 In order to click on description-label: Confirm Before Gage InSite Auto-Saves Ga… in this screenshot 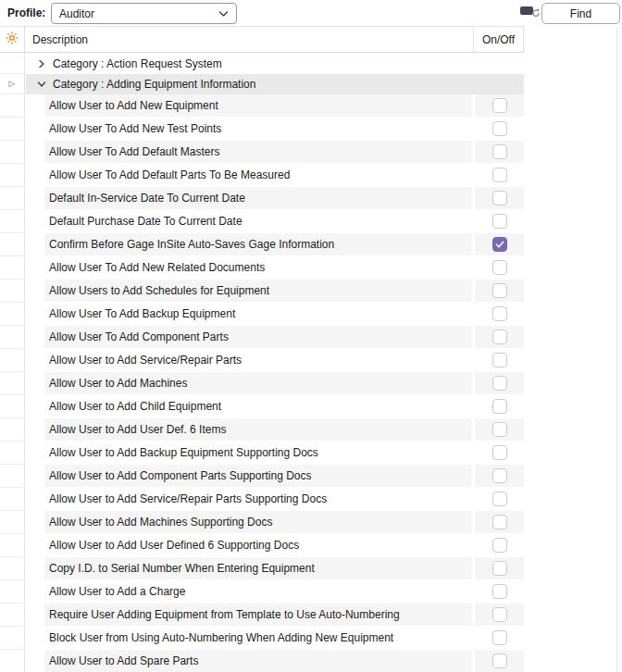, I will do `click(192, 244)`.